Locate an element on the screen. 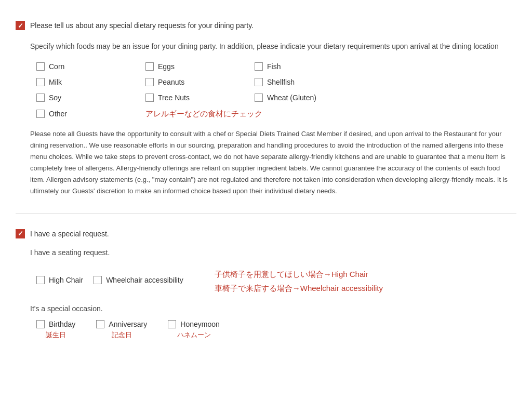 This screenshot has height=412, width=532. allergen-other-checkbox is located at coordinates (41, 114).